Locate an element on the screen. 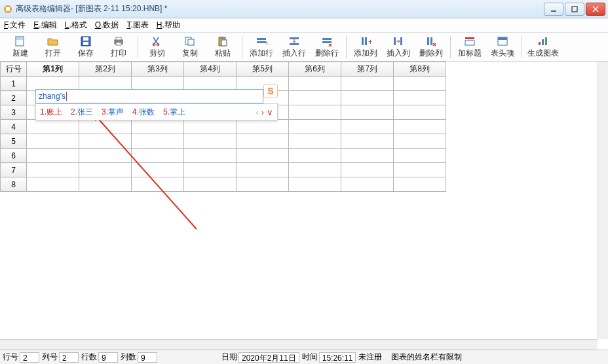 This screenshot has height=364, width=608. new-button: 新建 is located at coordinates (20, 47).